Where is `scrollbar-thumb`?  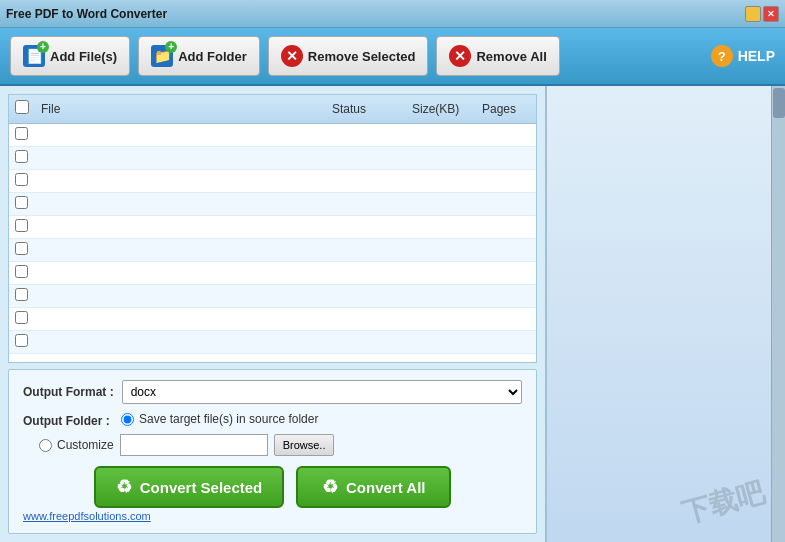
scrollbar-thumb is located at coordinates (779, 103).